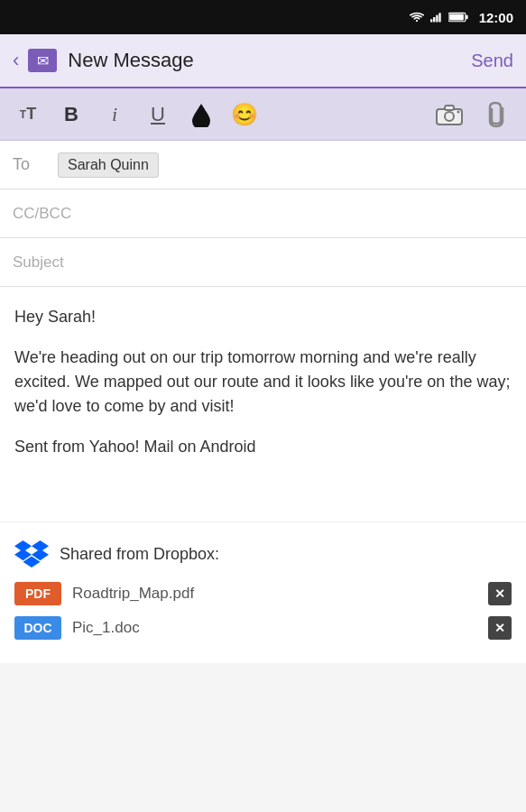 This screenshot has height=812, width=526. What do you see at coordinates (263, 115) in the screenshot?
I see `format-toolbar: TT B i U 😊` at bounding box center [263, 115].